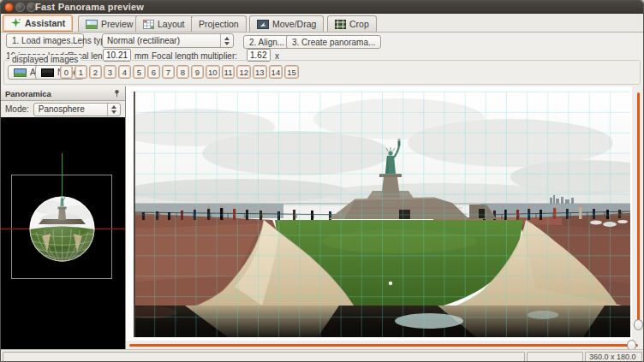  What do you see at coordinates (168, 72) in the screenshot?
I see `image-toggle-button: 7` at bounding box center [168, 72].